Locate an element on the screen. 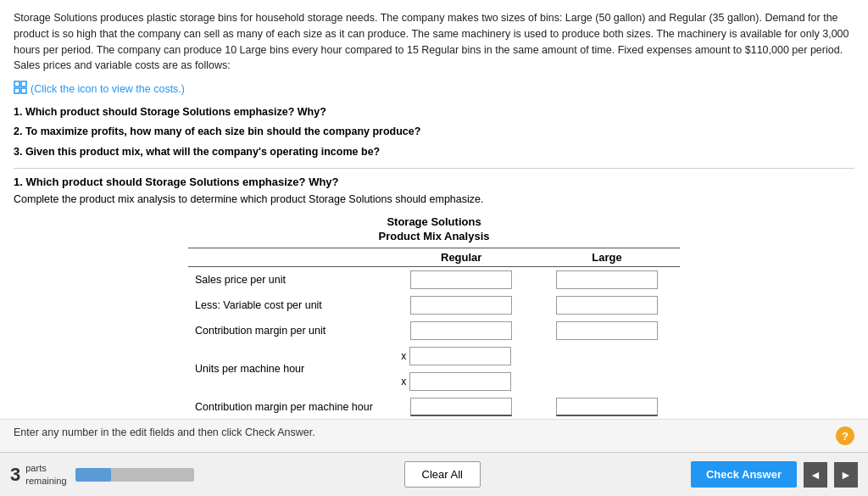 The width and height of the screenshot is (868, 496). label-col-header is located at coordinates (288, 257).